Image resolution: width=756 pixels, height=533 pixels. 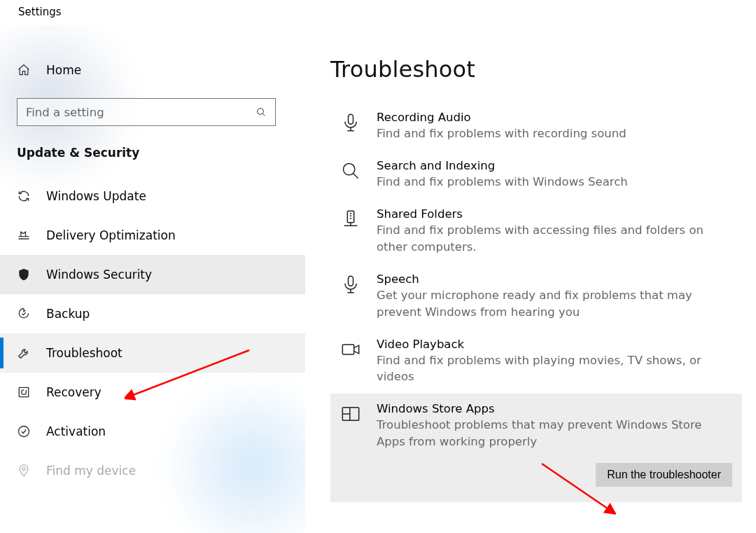 I want to click on troubleshooter-desc: Find and fix problems with accessing fil…, so click(x=554, y=239).